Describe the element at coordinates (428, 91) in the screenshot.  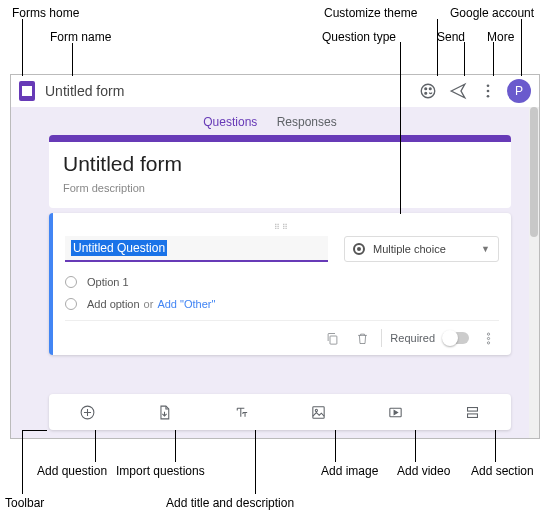
I see `customize-theme-button` at that location.